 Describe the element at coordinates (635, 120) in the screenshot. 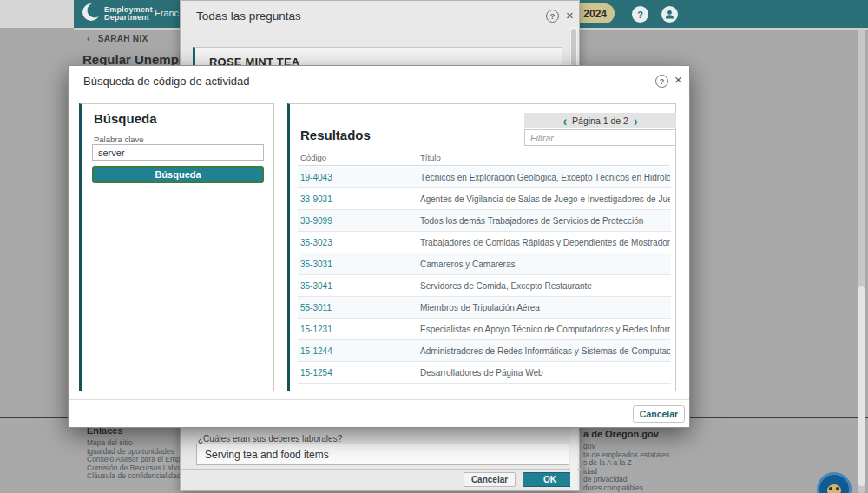

I see `next-page-icon: ›` at that location.